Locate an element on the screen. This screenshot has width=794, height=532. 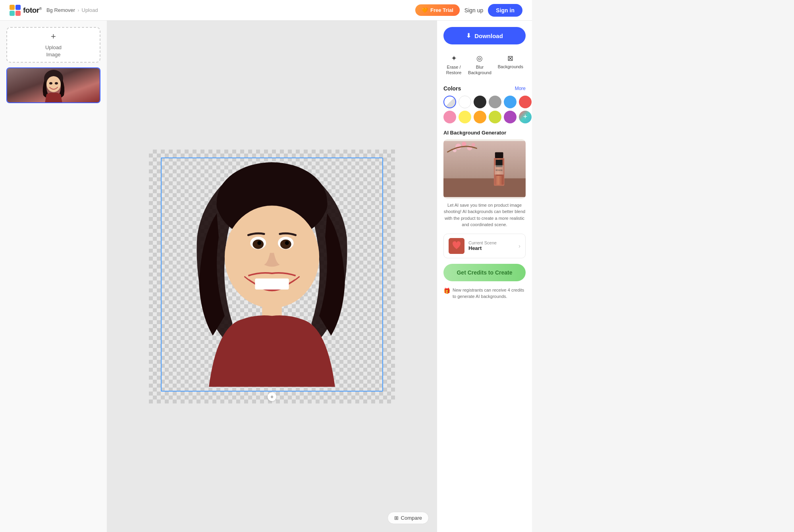
scene-arrow-icon: › is located at coordinates (519, 246).